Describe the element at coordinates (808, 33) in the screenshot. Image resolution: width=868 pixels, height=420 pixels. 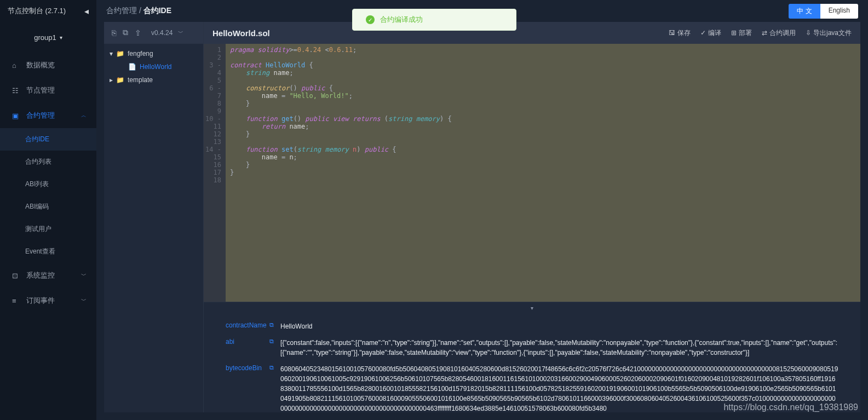
I see `export-icon: ⇩` at that location.